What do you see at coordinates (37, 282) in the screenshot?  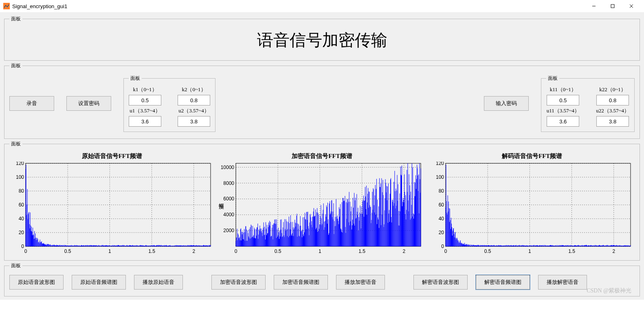 I see `orig-wave-button: 原始语音波形图` at bounding box center [37, 282].